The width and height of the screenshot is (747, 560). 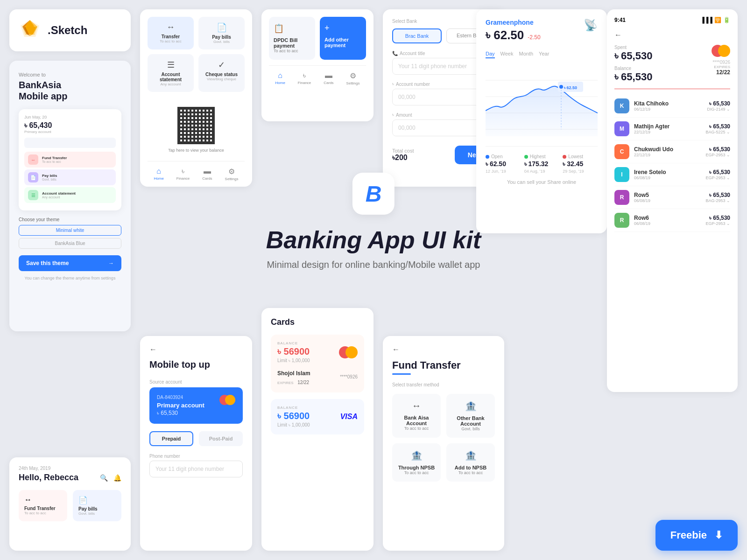 I want to click on visa-card-item: BALANCE ৳ 56900 Limit ৳ 1,00,000 VISA, so click(x=317, y=417).